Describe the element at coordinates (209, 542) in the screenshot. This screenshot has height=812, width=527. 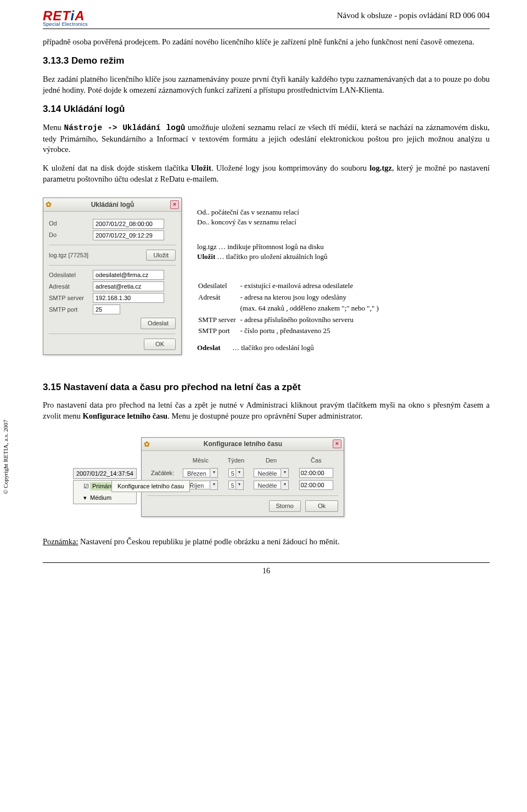
I see `text: Nastavení pro Českou republiku je platné…` at that location.